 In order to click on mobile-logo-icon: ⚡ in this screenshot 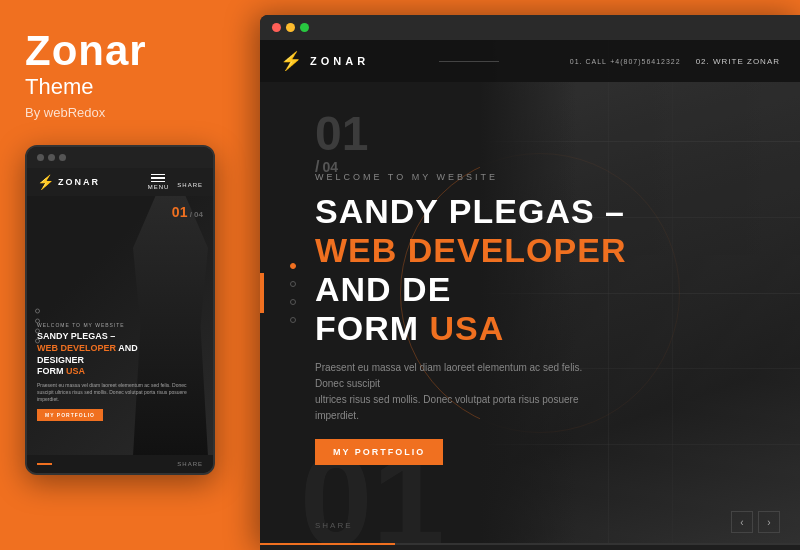, I will do `click(46, 182)`.